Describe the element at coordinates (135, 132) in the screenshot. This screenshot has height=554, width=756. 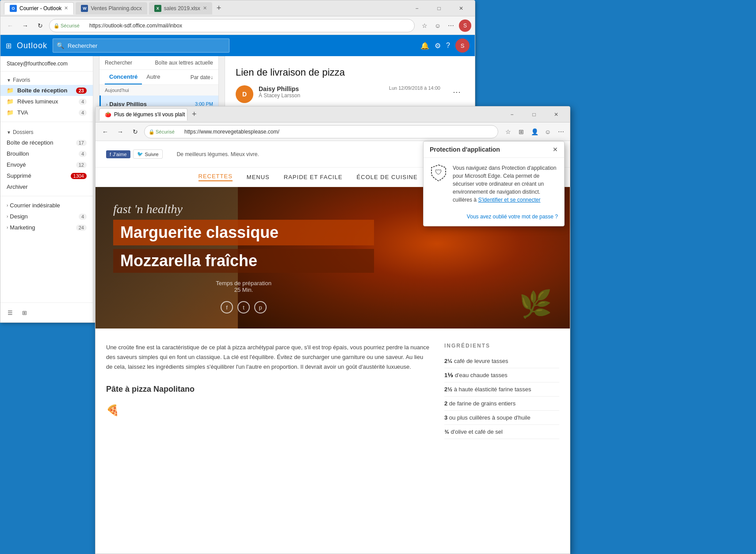
I see `refresh-button-2: ↻` at that location.